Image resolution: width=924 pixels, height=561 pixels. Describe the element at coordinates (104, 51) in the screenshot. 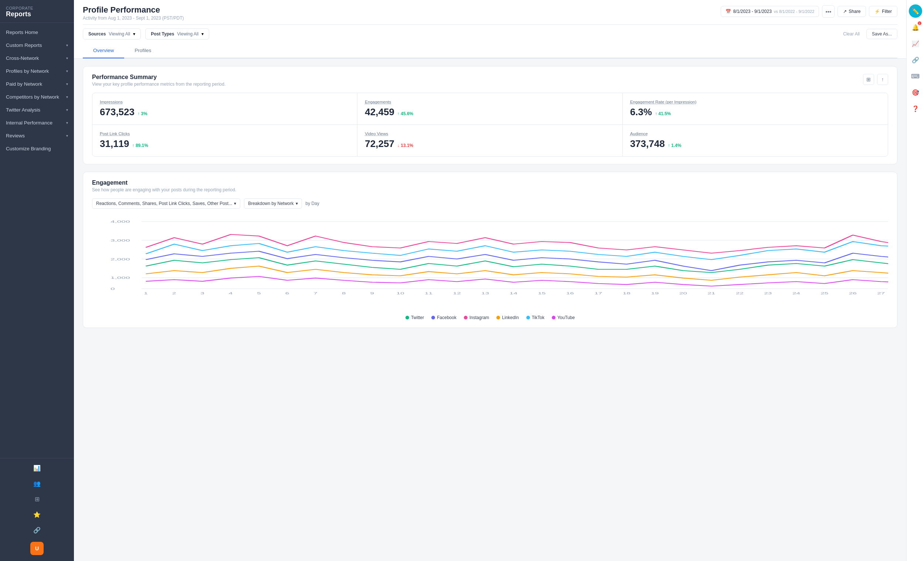

I see `tab-overview: Overview` at that location.